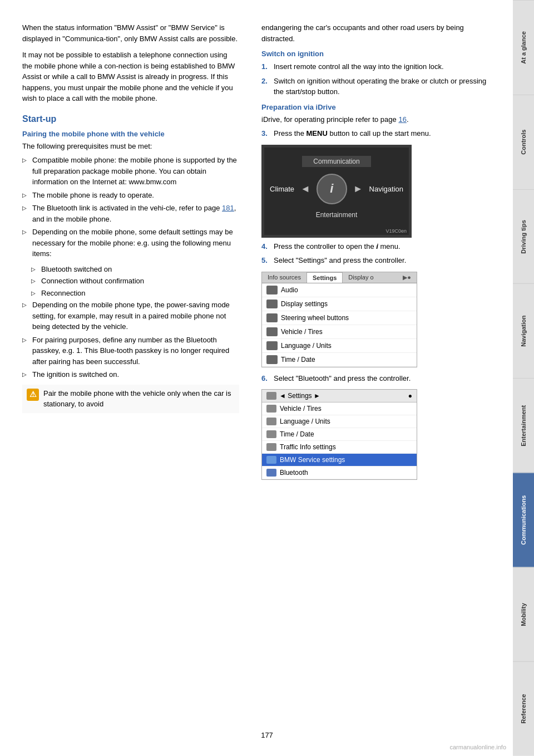 The image size is (534, 756). What do you see at coordinates (339, 320) in the screenshot?
I see `settings-screenshot: Info sources Settings Display o ▶● Audio…` at bounding box center [339, 320].